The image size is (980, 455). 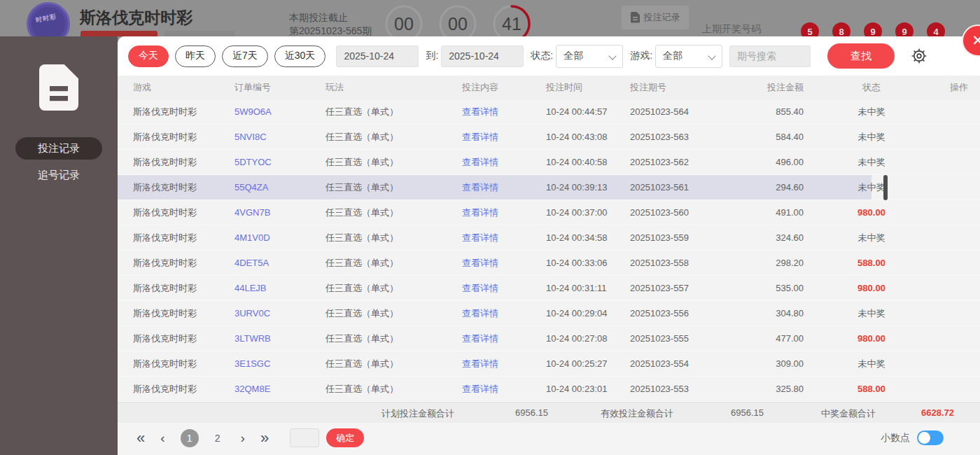 I want to click on cell-order-id: 5DTYOC, so click(x=280, y=162).